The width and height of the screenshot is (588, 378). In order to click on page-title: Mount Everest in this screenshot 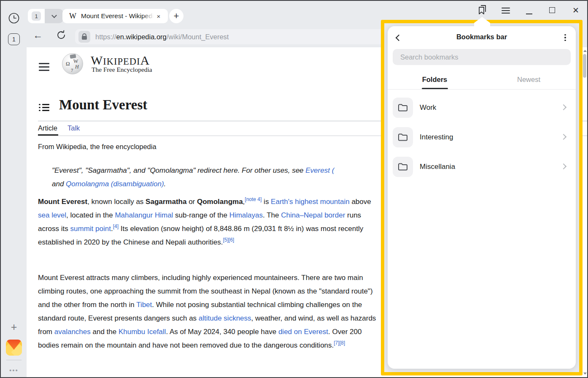, I will do `click(103, 105)`.